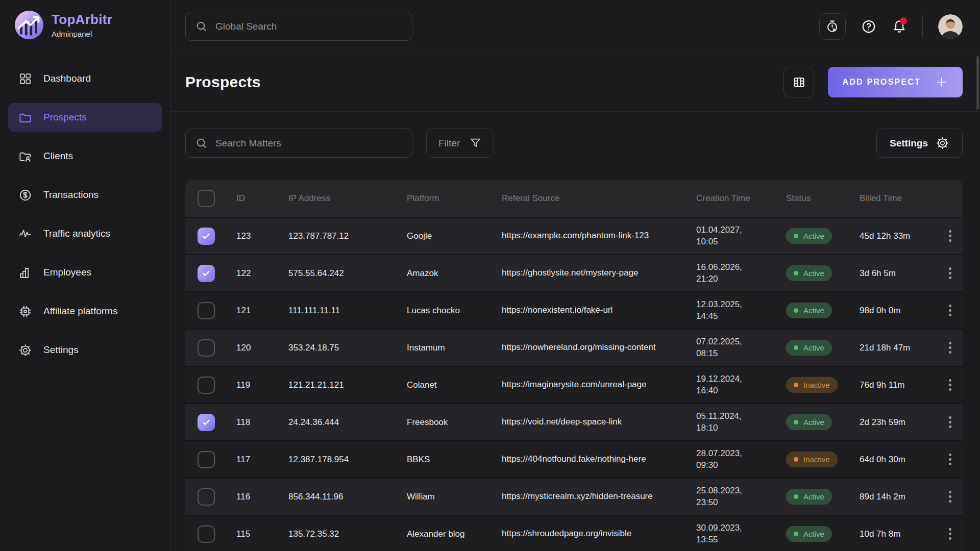 This screenshot has width=980, height=551. What do you see at coordinates (26, 79) in the screenshot?
I see `dashboard-icon` at bounding box center [26, 79].